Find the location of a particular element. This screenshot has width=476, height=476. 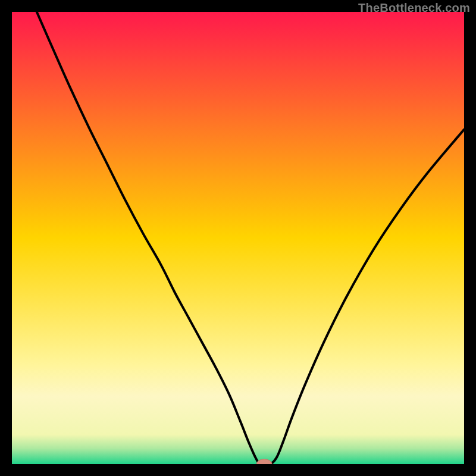

watermark-text: TheBottleneck.com is located at coordinates (414, 8).